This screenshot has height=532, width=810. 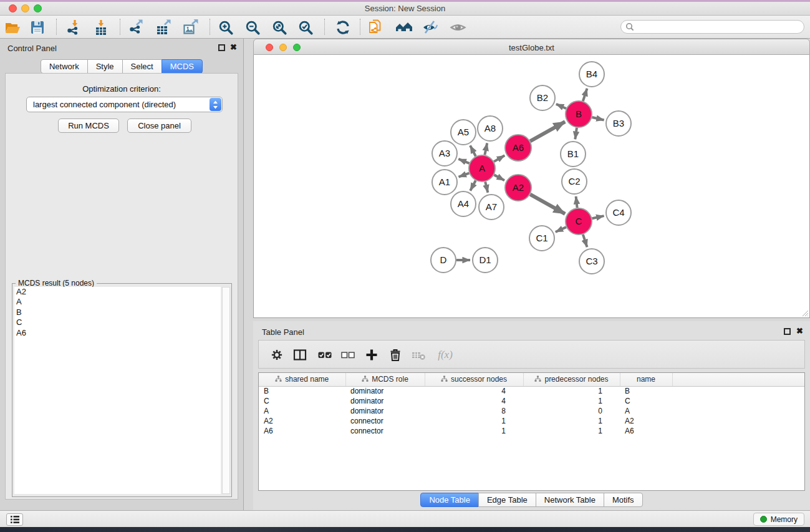 What do you see at coordinates (300, 355) in the screenshot?
I see `split-columns-icon` at bounding box center [300, 355].